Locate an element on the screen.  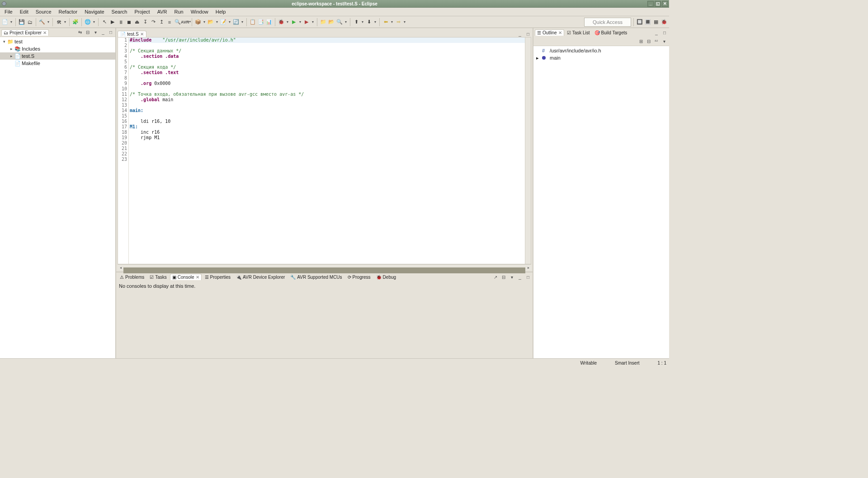
perspective-2-icon: 🔳 is located at coordinates (648, 22).